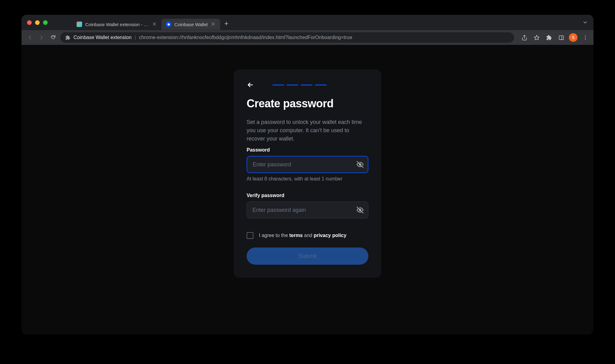 Image resolution: width=615 pixels, height=364 pixels. Describe the element at coordinates (191, 24) in the screenshot. I see `browser-tab-1: Coinbase Wallet` at that location.